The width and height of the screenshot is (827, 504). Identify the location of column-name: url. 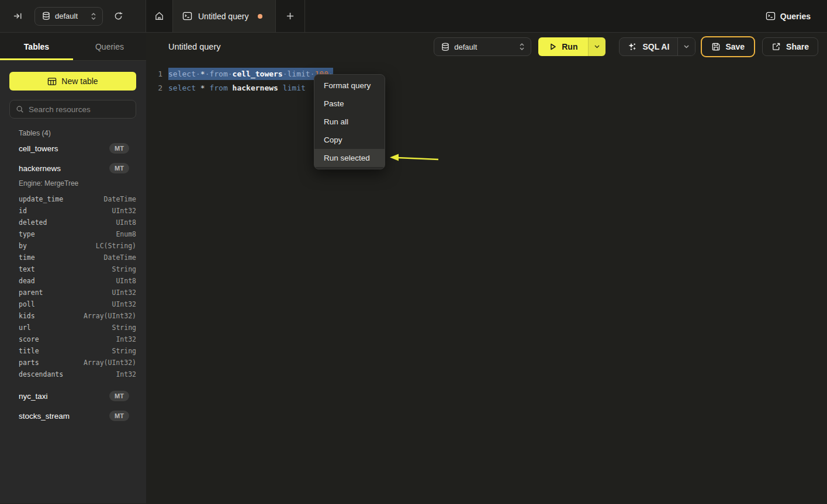
(25, 328).